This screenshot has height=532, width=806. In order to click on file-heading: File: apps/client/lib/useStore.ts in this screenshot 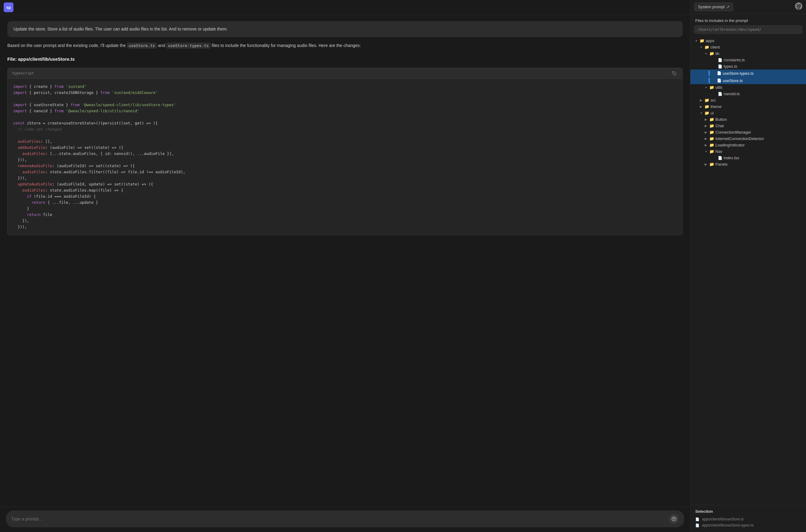, I will do `click(345, 59)`.